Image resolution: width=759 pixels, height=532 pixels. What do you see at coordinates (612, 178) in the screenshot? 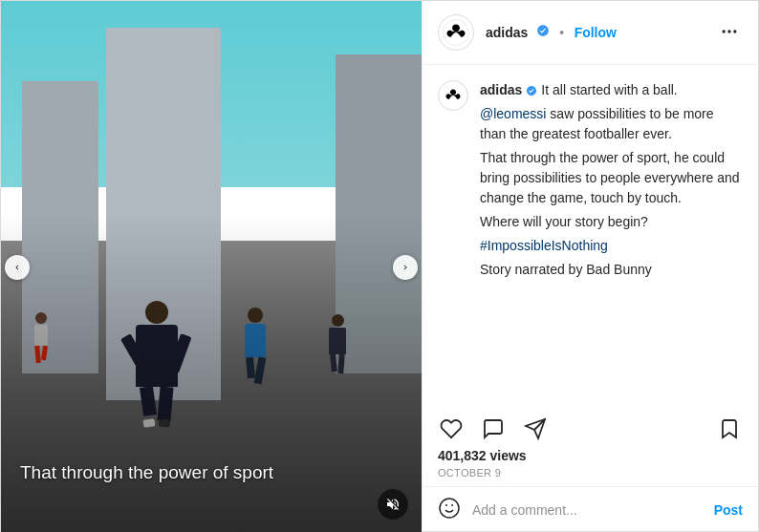
I see `caption-text-2: That through the power of sport, he coul…` at bounding box center [612, 178].